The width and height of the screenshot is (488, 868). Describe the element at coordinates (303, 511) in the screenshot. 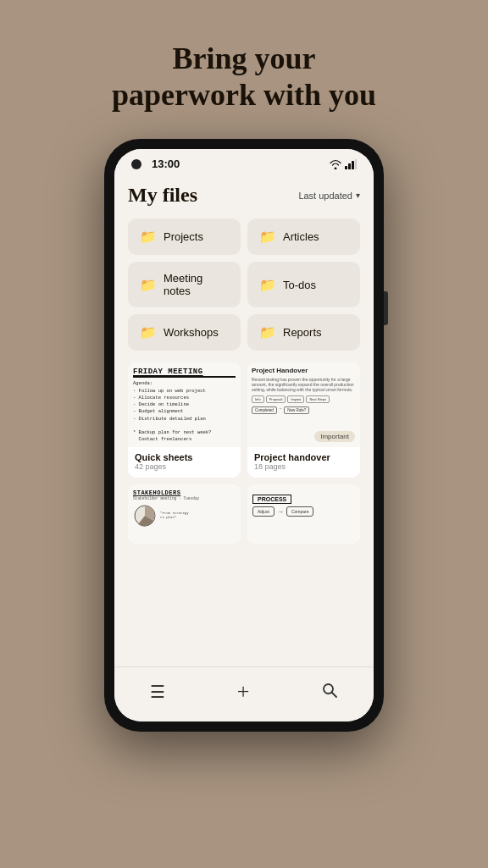

I see `process-diagram: Adjust → Compare` at that location.